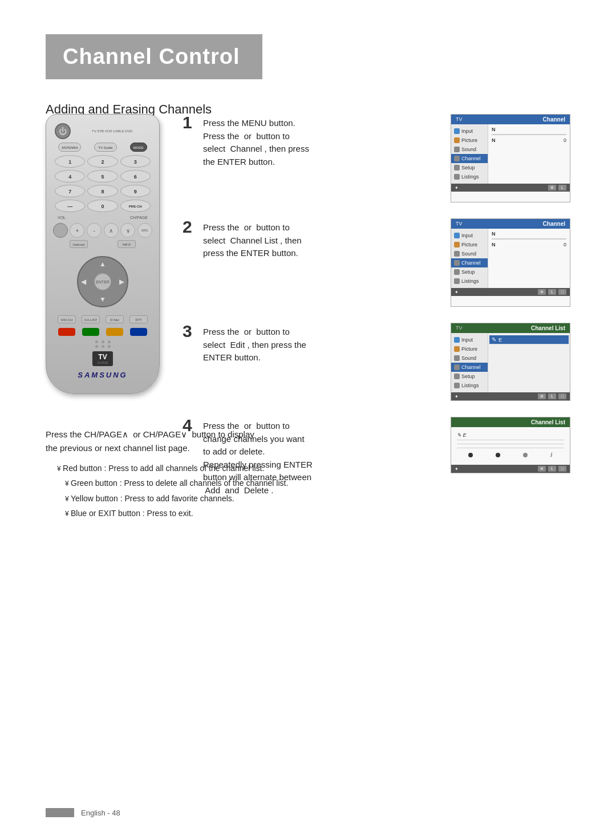 The width and height of the screenshot is (616, 840). What do you see at coordinates (154, 57) in the screenshot?
I see `title-bar: Channel Control` at bounding box center [154, 57].